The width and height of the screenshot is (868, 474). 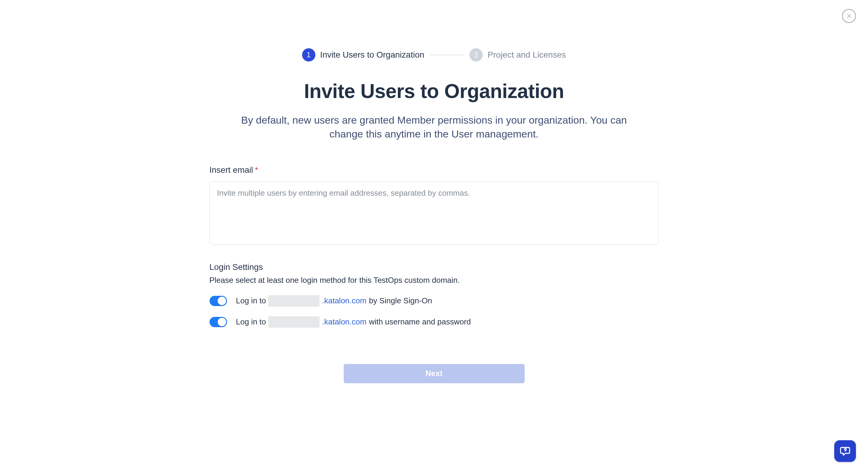 What do you see at coordinates (434, 55) in the screenshot?
I see `wizard-stepper: 1 Invite Users to Organization 2 Project…` at bounding box center [434, 55].